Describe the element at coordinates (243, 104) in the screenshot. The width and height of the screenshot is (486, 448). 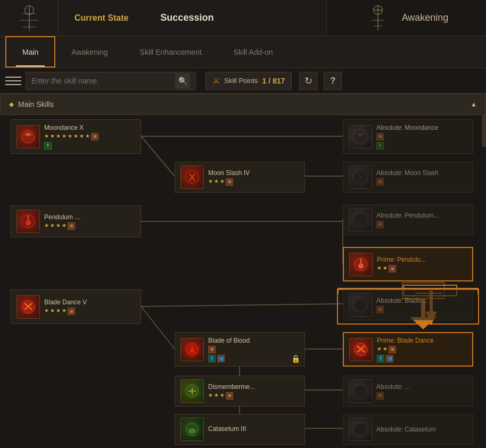
I see `section-header: ◆ Main Skills ▲` at that location.